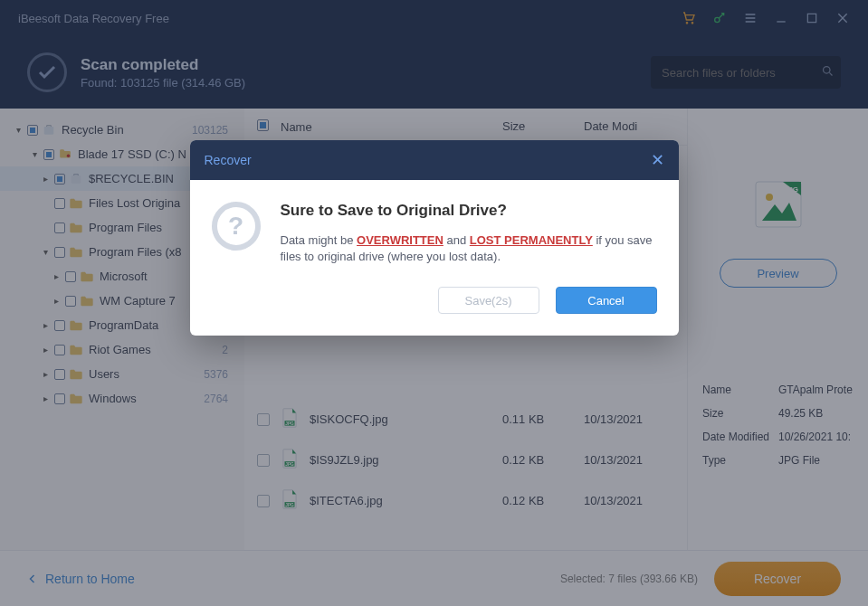 This screenshot has width=868, height=606. I want to click on dialog-save-button: Save(2s), so click(489, 300).